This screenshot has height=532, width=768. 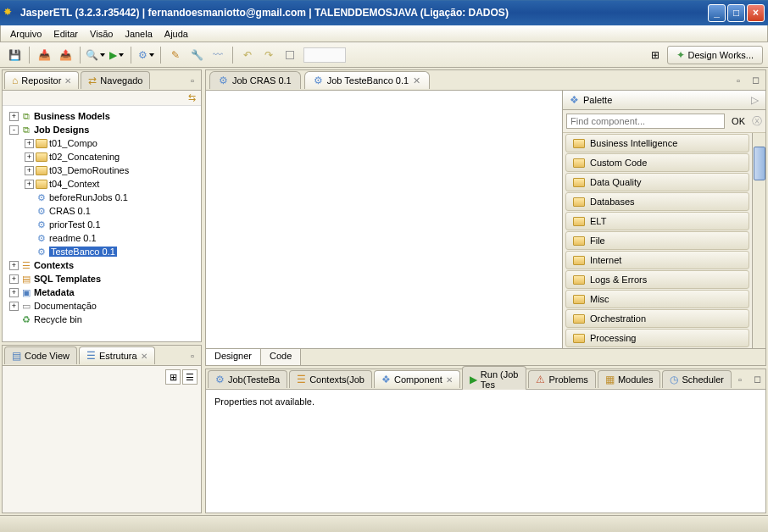 I want to click on scrollbar, so click(x=759, y=241).